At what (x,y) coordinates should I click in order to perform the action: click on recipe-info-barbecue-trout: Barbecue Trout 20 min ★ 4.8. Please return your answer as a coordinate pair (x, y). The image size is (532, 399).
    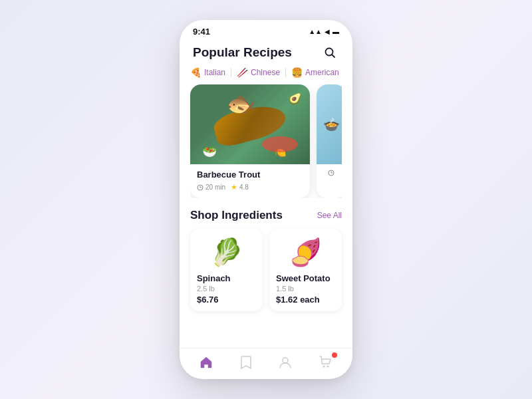
    Looking at the image, I should click on (250, 181).